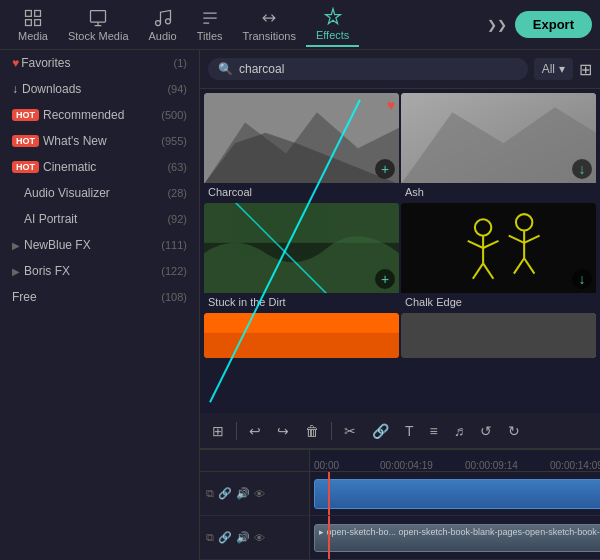 This screenshot has width=600, height=560. I want to click on arrow-icon: ▶, so click(16, 246).